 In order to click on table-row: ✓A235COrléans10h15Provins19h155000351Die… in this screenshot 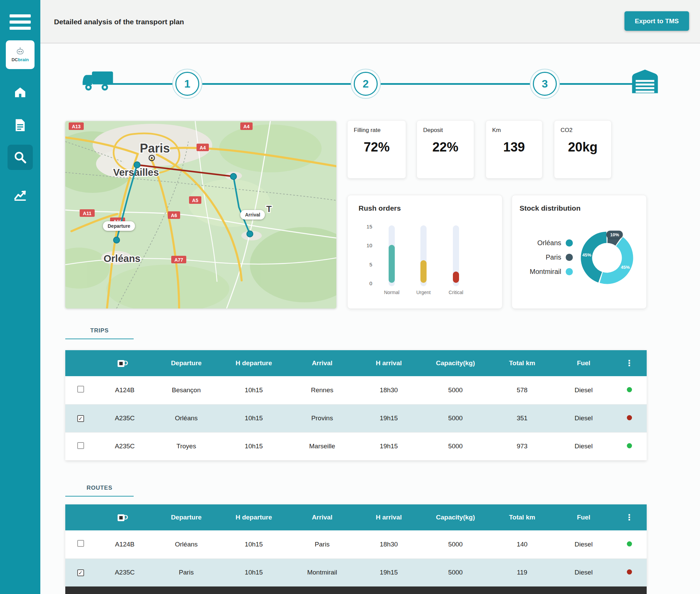, I will do `click(356, 418)`.